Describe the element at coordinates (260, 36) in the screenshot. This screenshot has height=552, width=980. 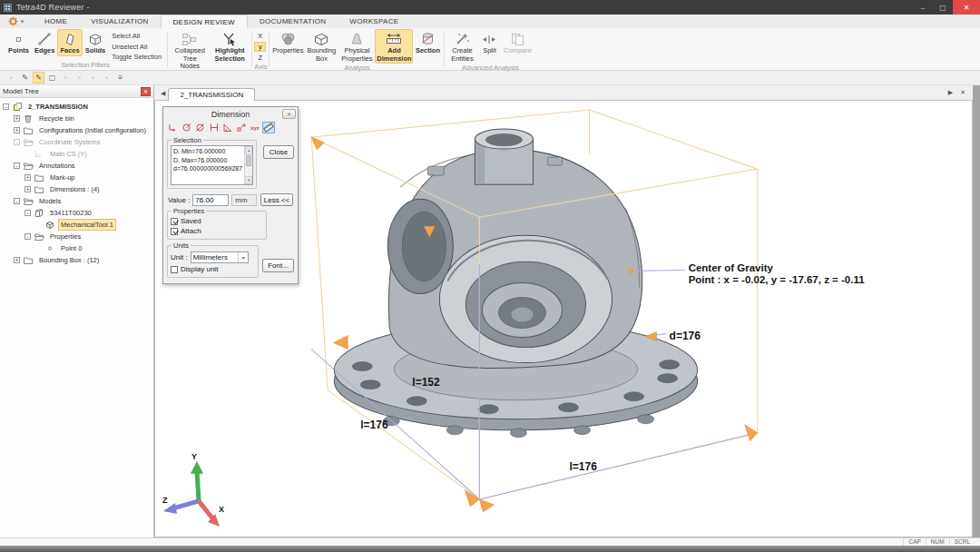
I see `axis-x-option: X` at that location.